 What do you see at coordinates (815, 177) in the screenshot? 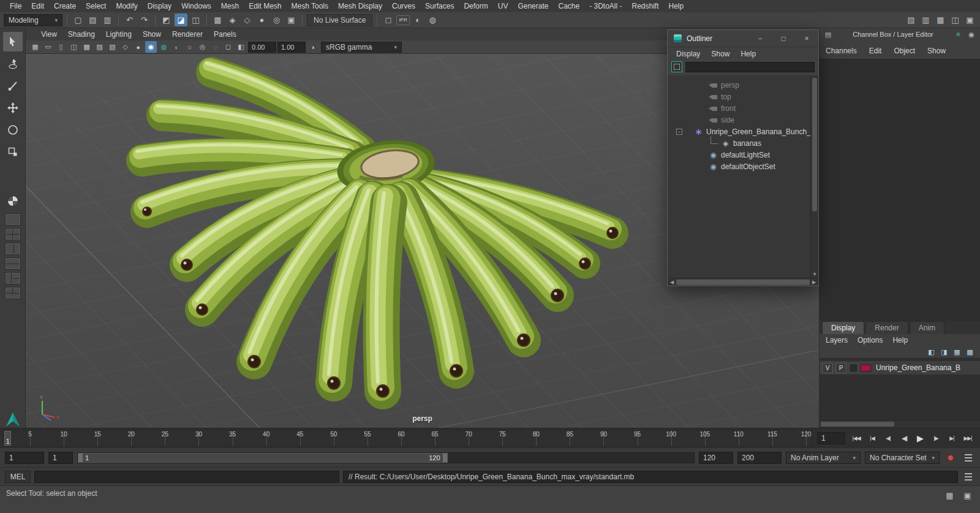
I see `outliner-vertical-scrollbar: ▼` at bounding box center [815, 177].